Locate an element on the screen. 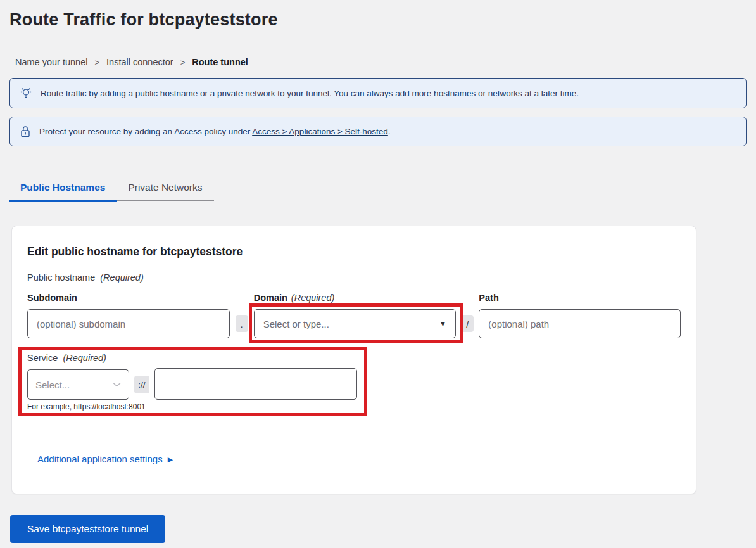 Image resolution: width=756 pixels, height=548 pixels. access-banner: Protect your resource by adding an Acces… is located at coordinates (378, 132).